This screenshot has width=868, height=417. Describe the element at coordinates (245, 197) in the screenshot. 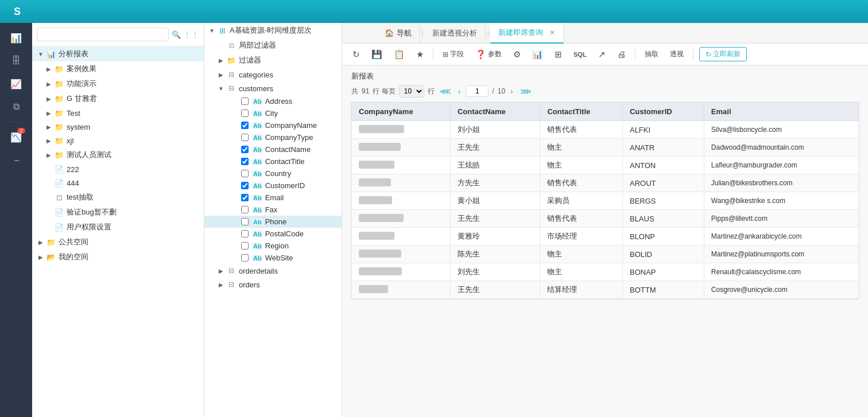

I see `checkbox-Email` at that location.